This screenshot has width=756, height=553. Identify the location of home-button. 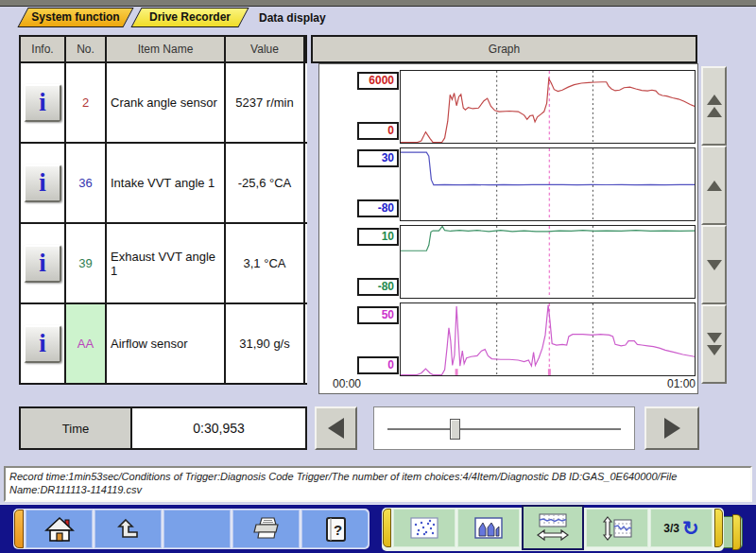
(59, 529).